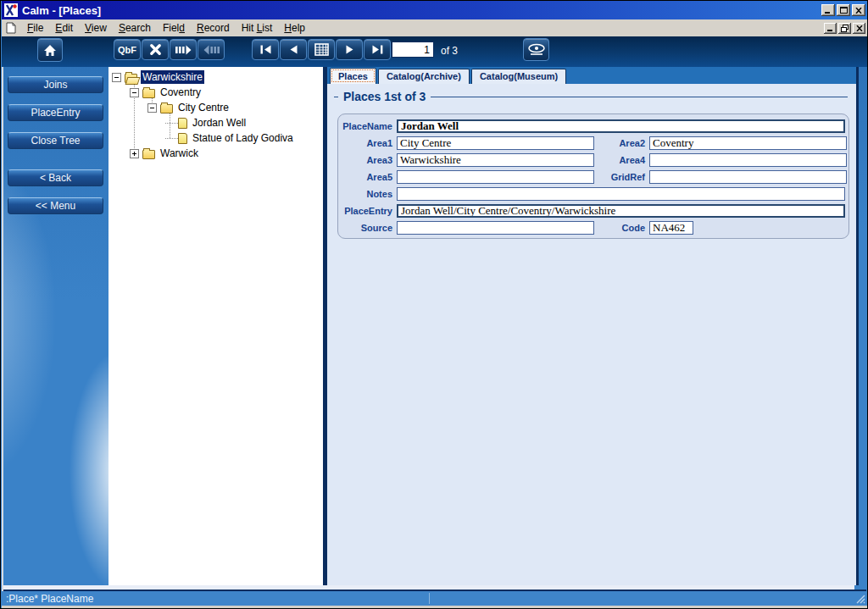 Image resolution: width=868 pixels, height=609 pixels. Describe the element at coordinates (295, 28) in the screenshot. I see `menu-help: Help` at that location.